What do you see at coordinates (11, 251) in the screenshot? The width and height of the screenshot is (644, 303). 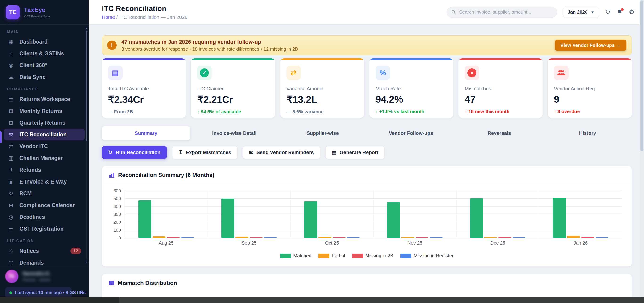 I see `notices-icon: ⚠` at bounding box center [11, 251].